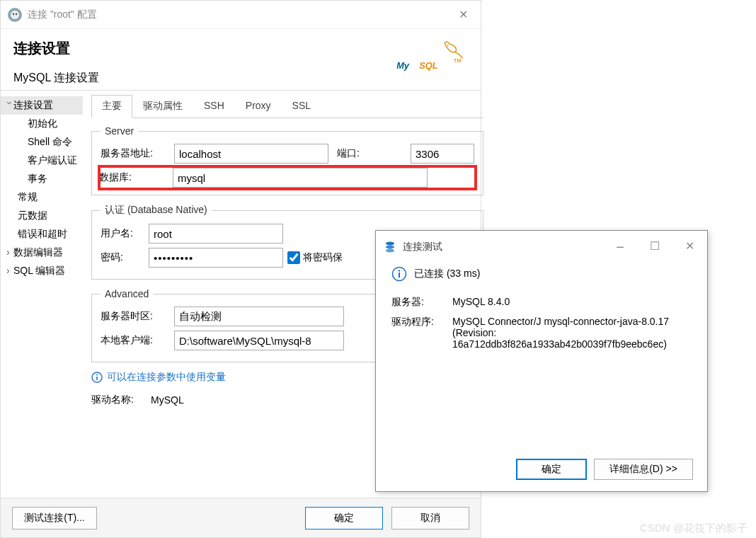  I want to click on server-group: Server 服务器地址: 端口: 数据库:, so click(287, 160).